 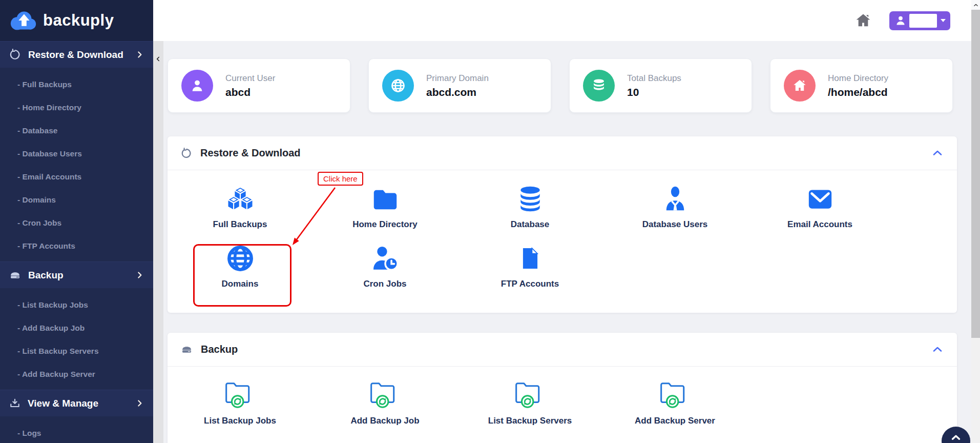 I want to click on home-icon, so click(x=863, y=21).